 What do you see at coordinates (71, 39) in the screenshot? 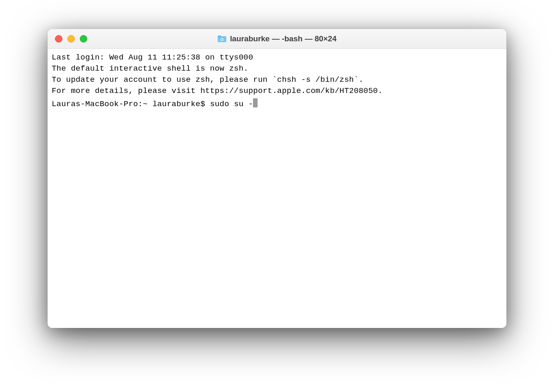
I see `minimize-button` at bounding box center [71, 39].